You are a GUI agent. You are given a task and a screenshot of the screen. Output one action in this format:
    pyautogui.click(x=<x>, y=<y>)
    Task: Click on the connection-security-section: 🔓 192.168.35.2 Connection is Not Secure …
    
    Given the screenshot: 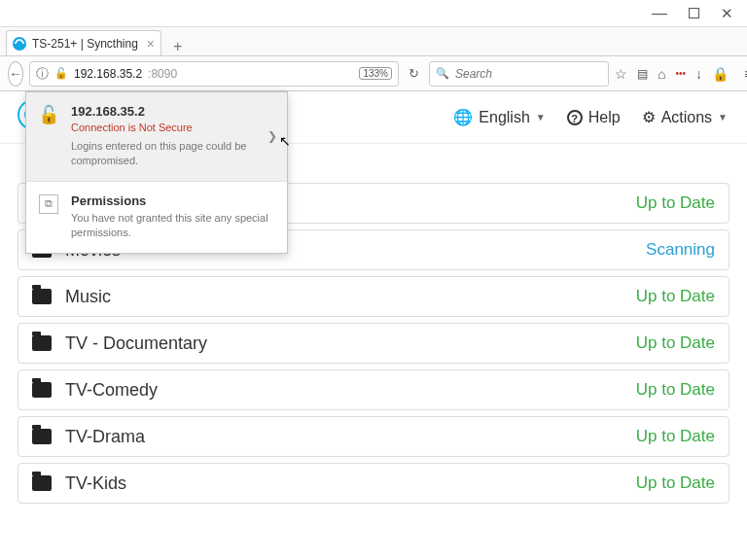 What is the action you would take?
    pyautogui.click(x=157, y=136)
    